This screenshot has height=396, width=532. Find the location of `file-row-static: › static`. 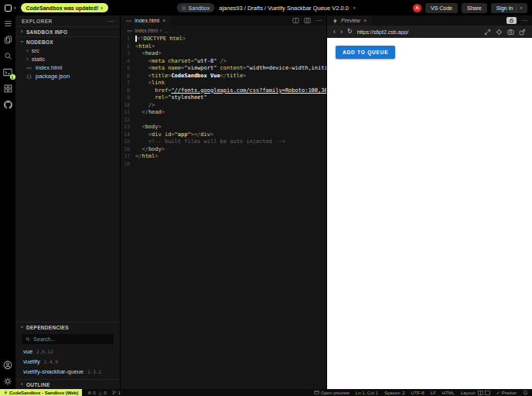

file-row-static: › static is located at coordinates (68, 59).